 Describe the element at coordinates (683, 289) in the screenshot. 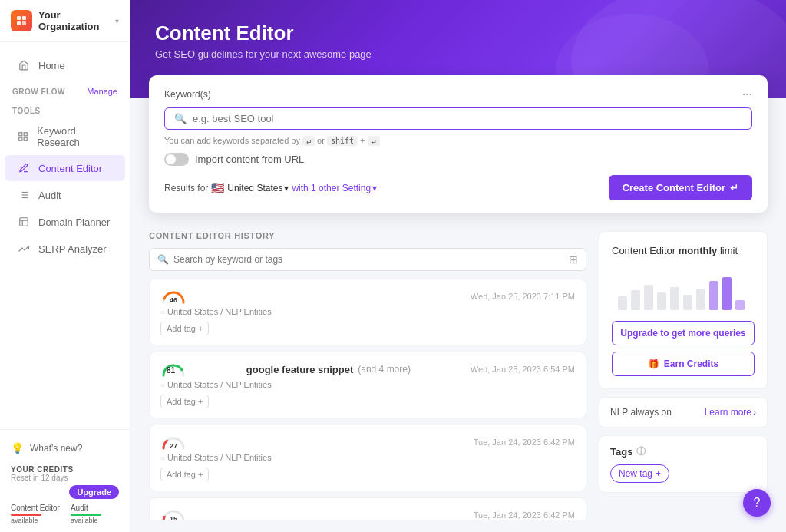

I see `limit-chart` at that location.